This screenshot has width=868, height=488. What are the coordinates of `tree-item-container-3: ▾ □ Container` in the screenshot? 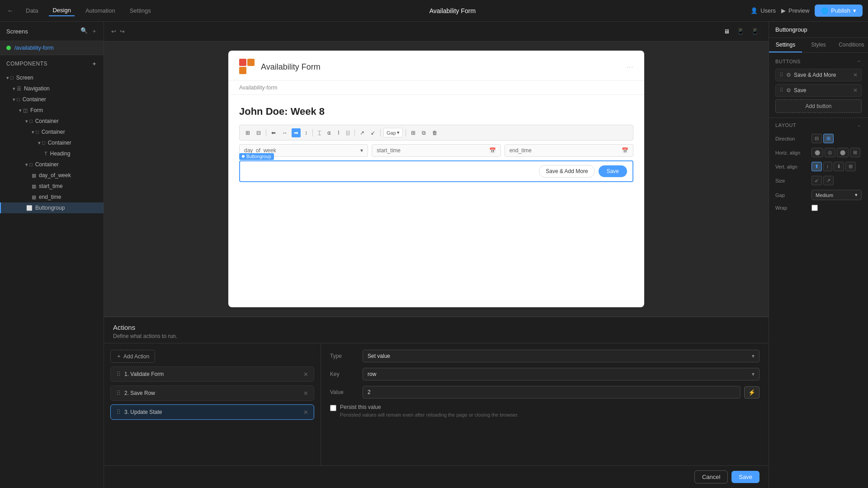 It's located at (52, 132).